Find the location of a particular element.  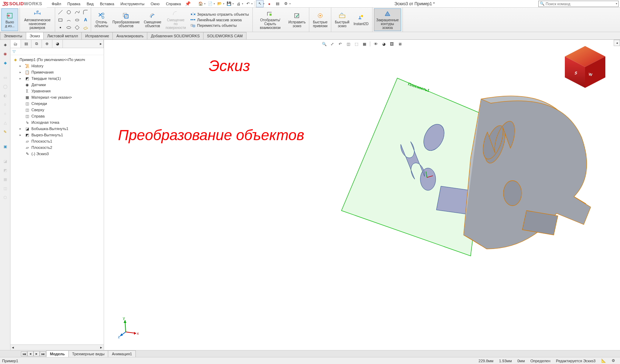

linear-pattern-button: Линейный массив эскиза is located at coordinates (220, 20).